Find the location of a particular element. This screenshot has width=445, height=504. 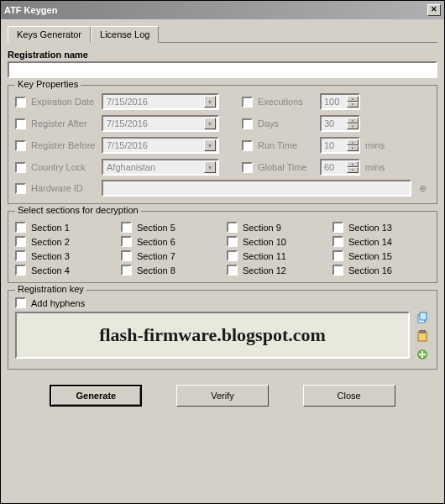

registration-key-output: flash-firmware.blogspot.com is located at coordinates (212, 335).